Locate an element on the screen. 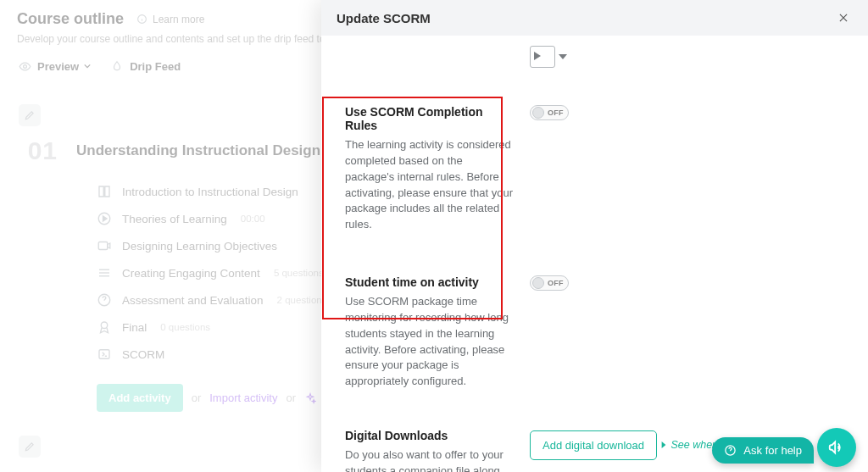 This screenshot has height=472, width=868. panel-title: Update SCORM is located at coordinates (383, 19).